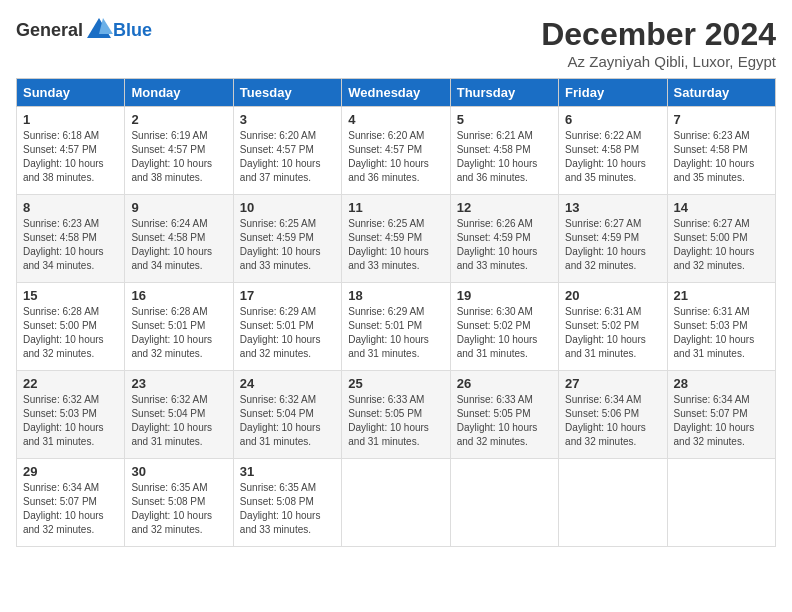  Describe the element at coordinates (396, 43) in the screenshot. I see `header: General Blue December 2024 Az Zayniyah Q…` at that location.